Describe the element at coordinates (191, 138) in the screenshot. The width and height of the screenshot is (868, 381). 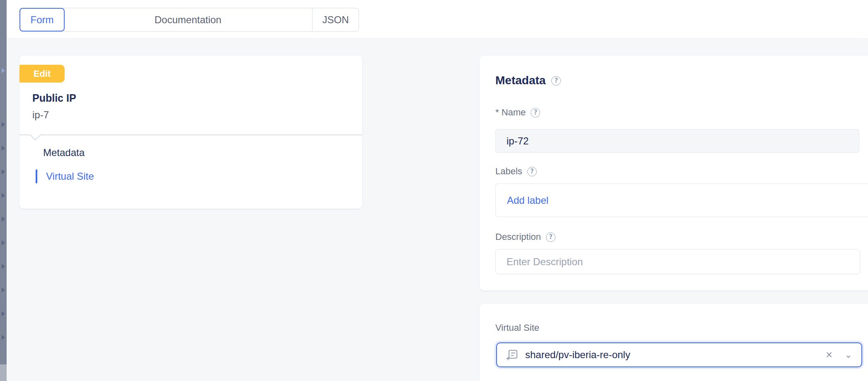
I see `section-divider-notch` at that location.